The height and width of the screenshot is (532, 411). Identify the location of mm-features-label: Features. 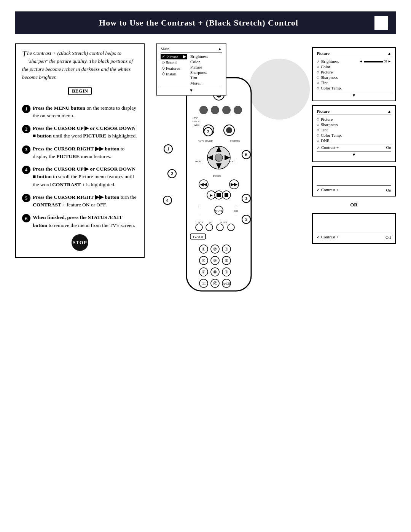
(173, 68).